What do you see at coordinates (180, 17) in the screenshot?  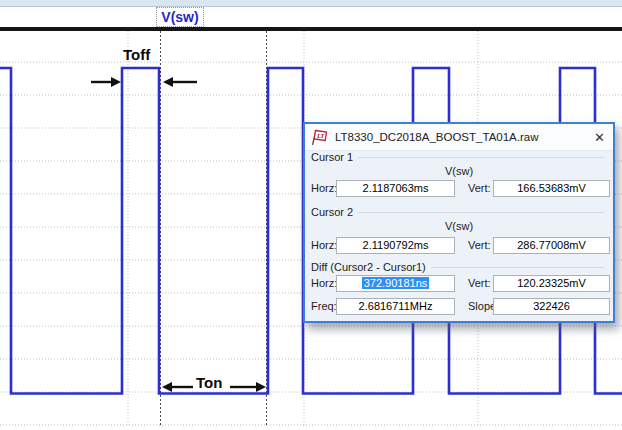 I see `trace-label-text: V(sw)` at bounding box center [180, 17].